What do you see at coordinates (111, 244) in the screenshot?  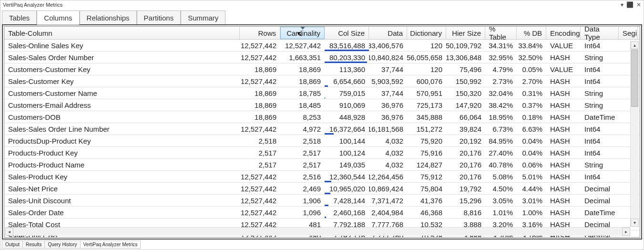 I see `bottom-tab-vertipaq-analyzer-metrics: VertiPaq Analyzer Metrics` at bounding box center [111, 244].